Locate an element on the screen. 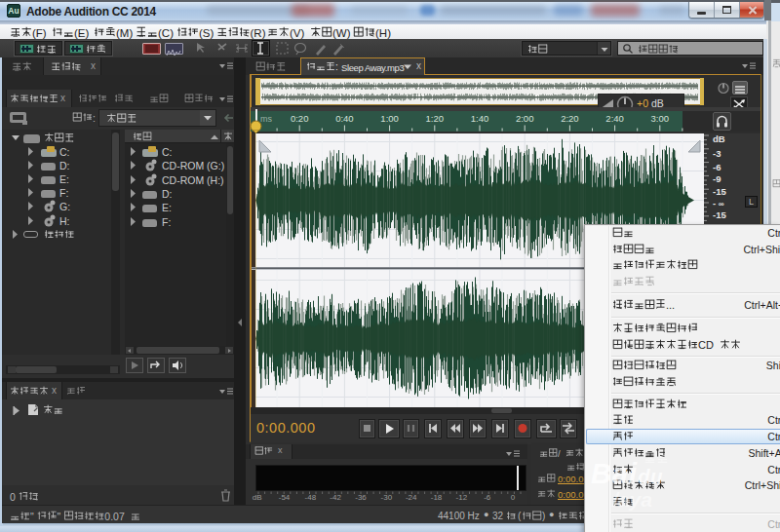  svg-text: CD is located at coordinates (706, 345).